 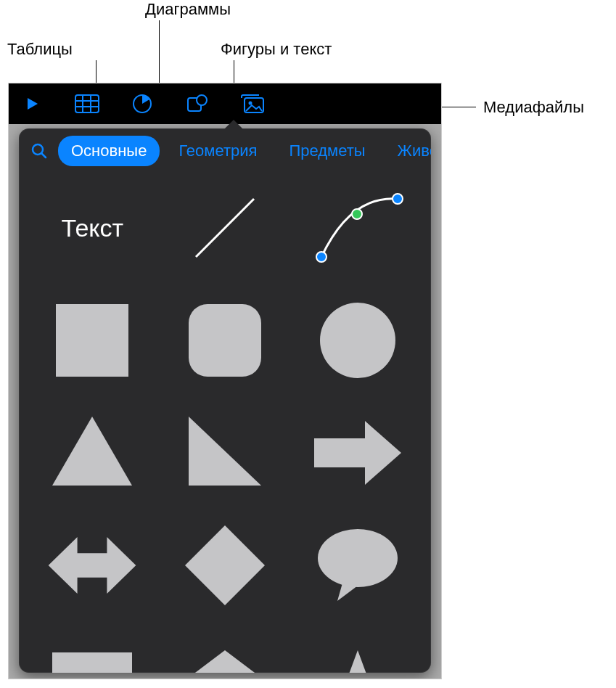 What do you see at coordinates (92, 655) in the screenshot?
I see `shape-callout-box` at bounding box center [92, 655].